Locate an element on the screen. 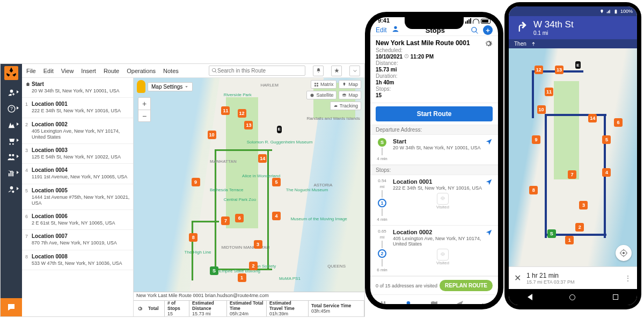 This screenshot has width=644, height=325. menu-edit: Edit is located at coordinates (48, 71).